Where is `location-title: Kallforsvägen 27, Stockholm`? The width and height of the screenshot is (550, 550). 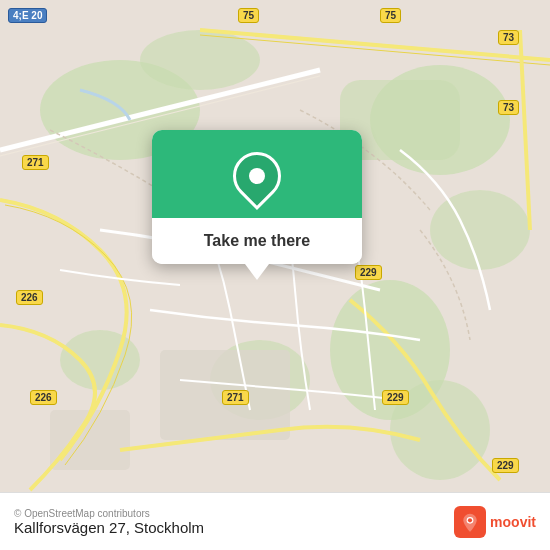 location-title: Kallforsvägen 27, Stockholm is located at coordinates (109, 528).